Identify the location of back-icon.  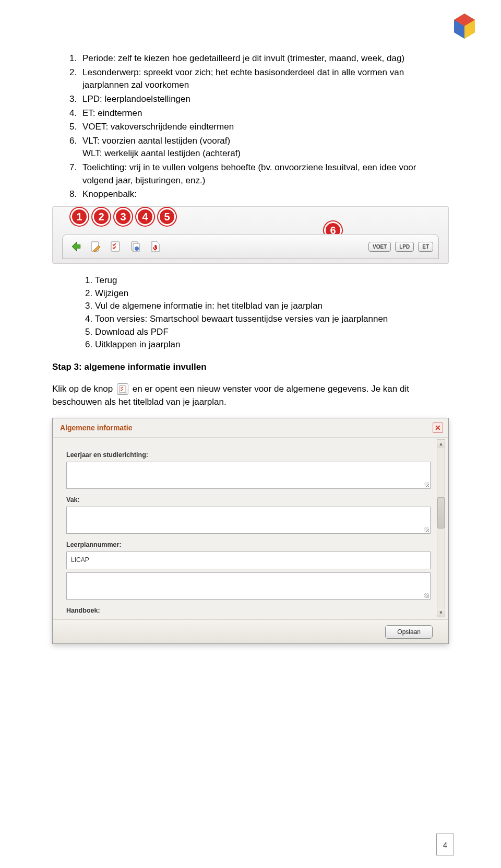
(76, 247).